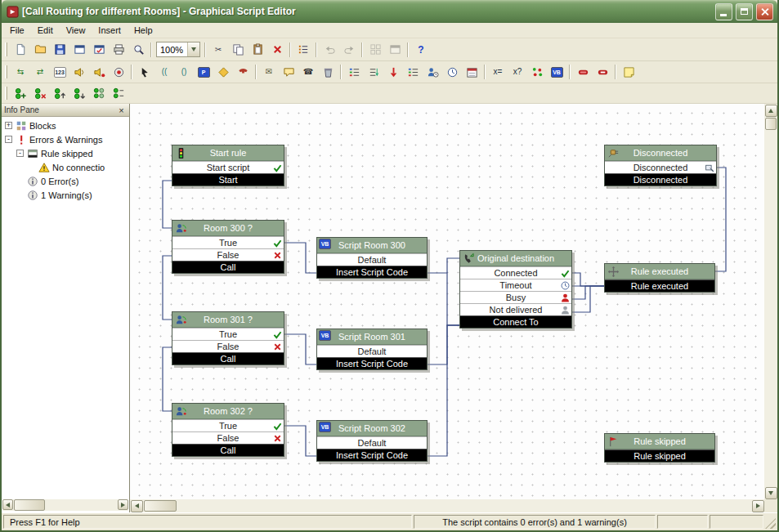 The image size is (779, 532). What do you see at coordinates (516, 322) in the screenshot?
I see `block-action-row: Connect To` at bounding box center [516, 322].